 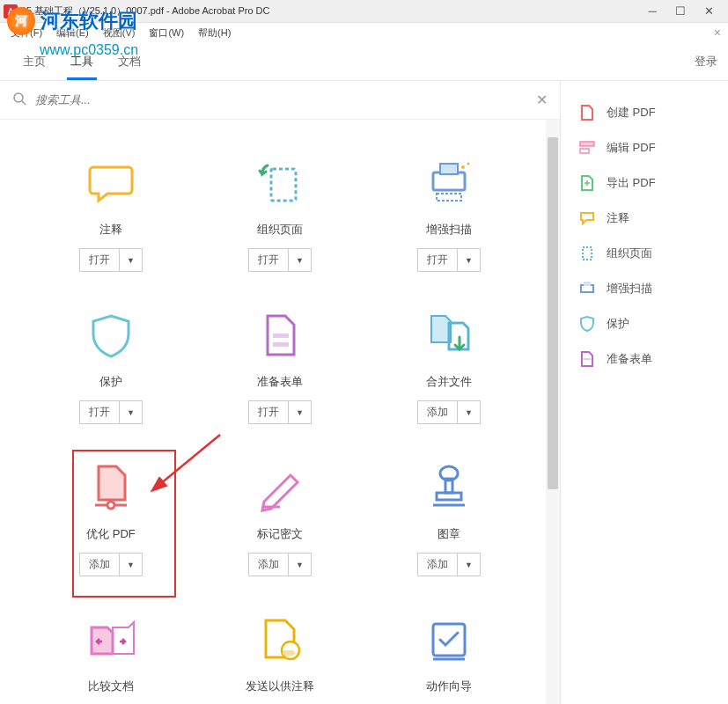 I want to click on sidebar-item-organize: 组织页面, so click(x=644, y=253).